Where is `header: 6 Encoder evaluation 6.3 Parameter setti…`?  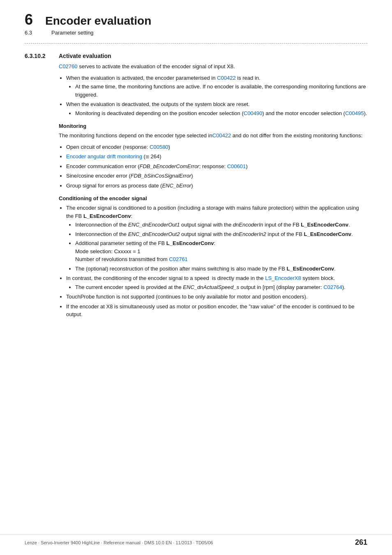
header: 6 Encoder evaluation 6.3 Parameter setti… is located at coordinates (196, 24).